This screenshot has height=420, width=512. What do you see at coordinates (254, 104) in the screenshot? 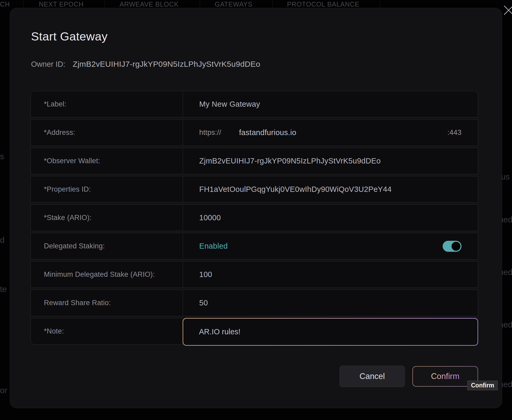
I see `form-row-label: *Label: My New Gateway` at bounding box center [254, 104].